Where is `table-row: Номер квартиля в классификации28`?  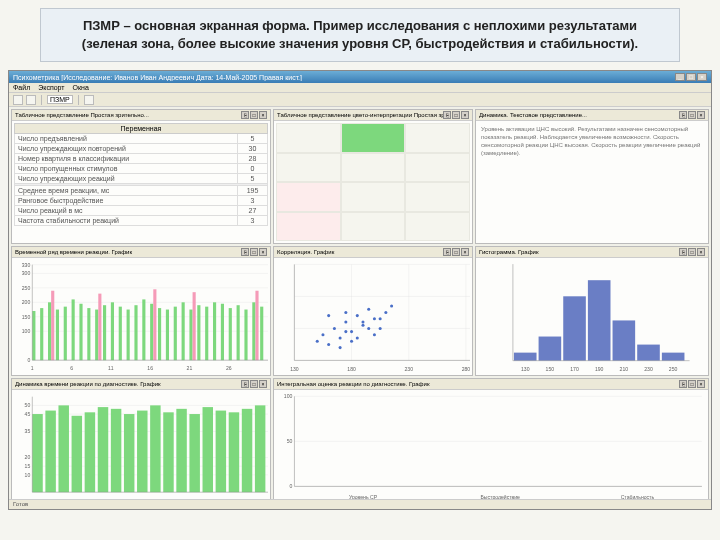 table-row: Номер квартиля в классификации28 is located at coordinates (142, 159).